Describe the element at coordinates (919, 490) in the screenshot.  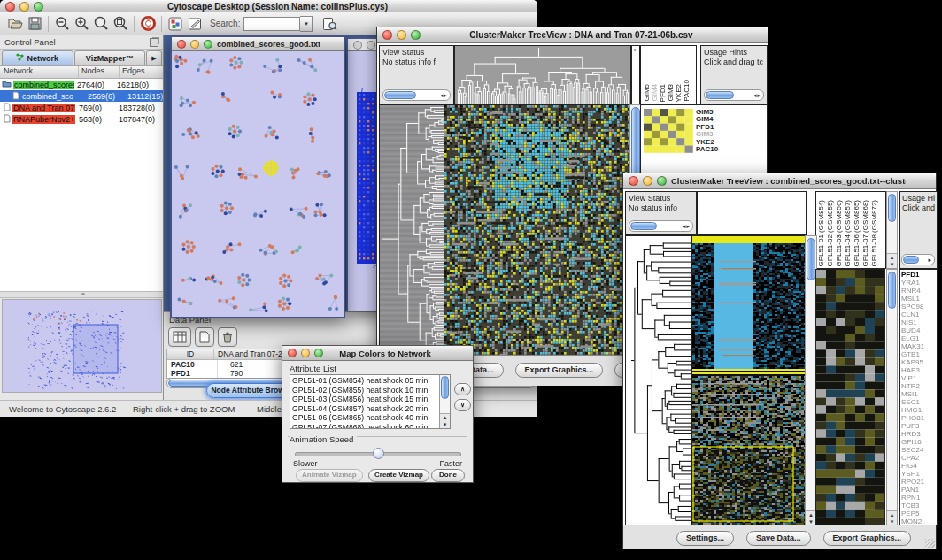
I see `gene-label: PAN1` at that location.